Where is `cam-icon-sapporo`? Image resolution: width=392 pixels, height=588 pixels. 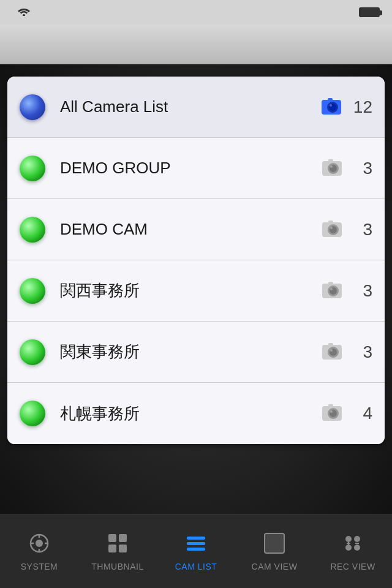
cam-icon-sapporo is located at coordinates (333, 413).